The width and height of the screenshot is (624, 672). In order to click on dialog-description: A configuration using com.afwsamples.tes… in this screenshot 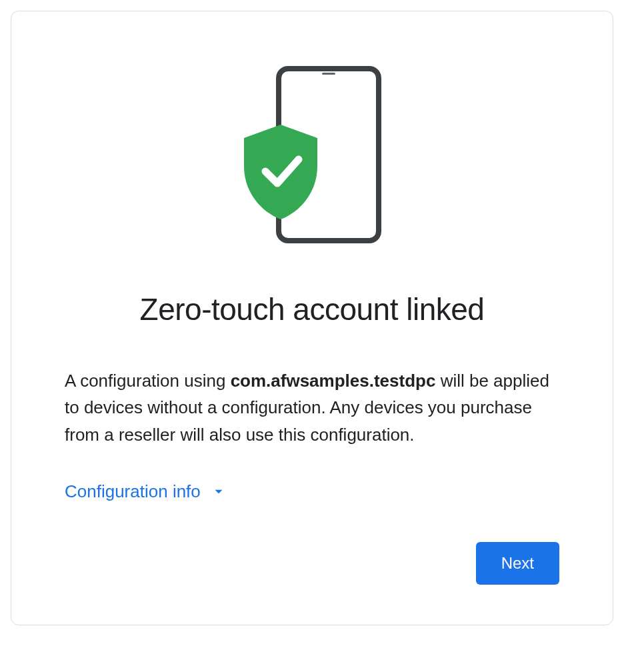, I will do `click(312, 408)`.